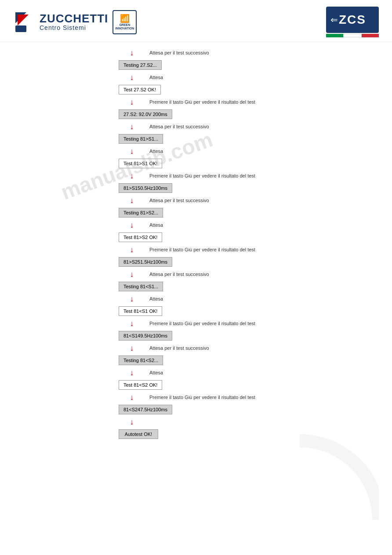 This screenshot has width=392, height=555. I want to click on header: ZUCCHETTI Centro Sistemi 📶 GREENINNOVATI…, so click(196, 21).